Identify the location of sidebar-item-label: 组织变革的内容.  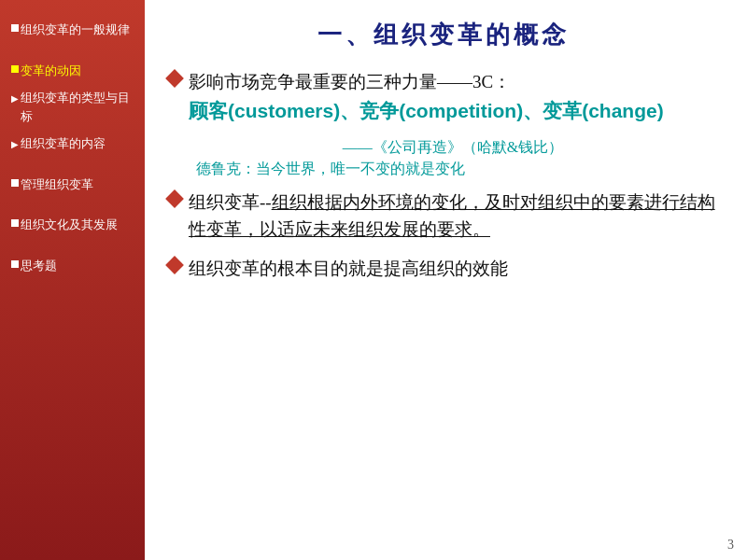
(63, 144).